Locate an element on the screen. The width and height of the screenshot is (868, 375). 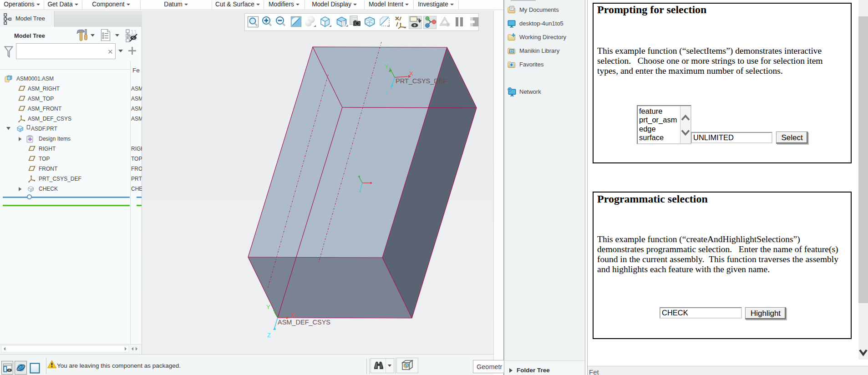
svg-text: CHE is located at coordinates (137, 189).